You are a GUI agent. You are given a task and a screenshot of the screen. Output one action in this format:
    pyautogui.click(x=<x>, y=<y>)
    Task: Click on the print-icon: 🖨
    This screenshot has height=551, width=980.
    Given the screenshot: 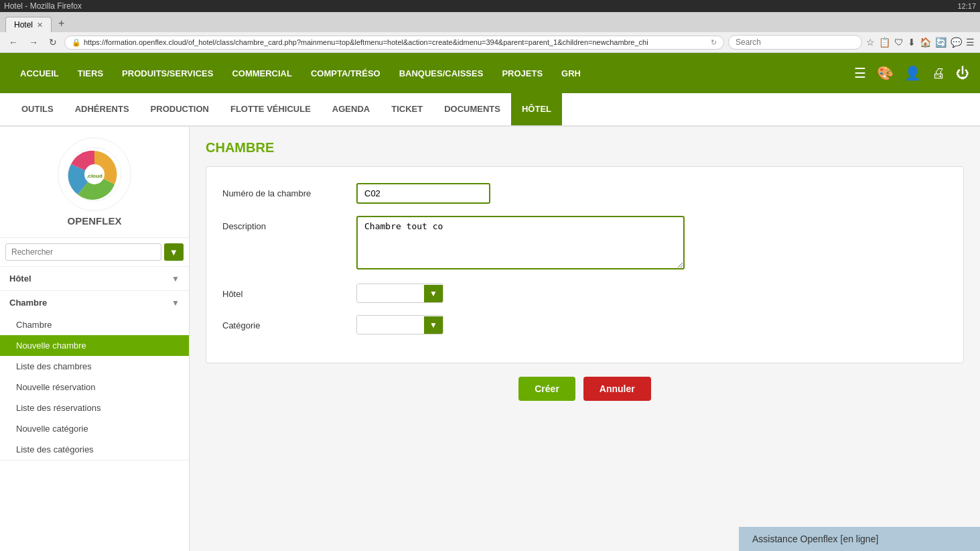 What is the action you would take?
    pyautogui.click(x=938, y=74)
    